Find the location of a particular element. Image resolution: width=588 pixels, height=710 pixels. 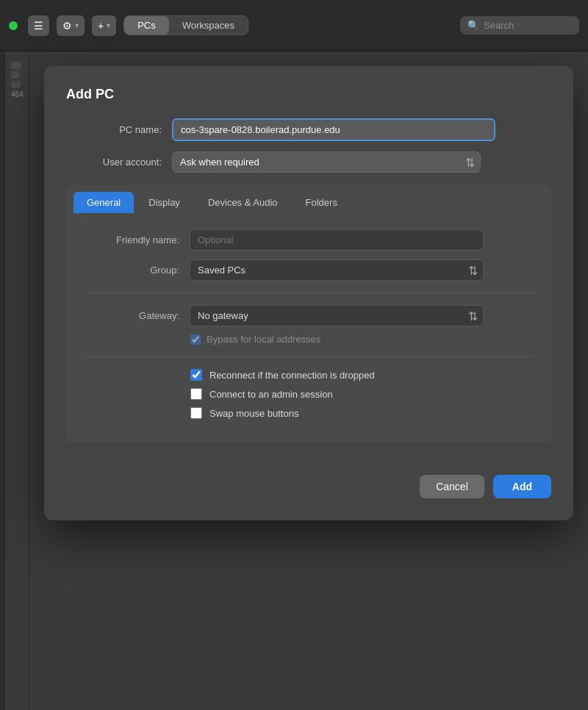

tab-display: Display is located at coordinates (165, 203).